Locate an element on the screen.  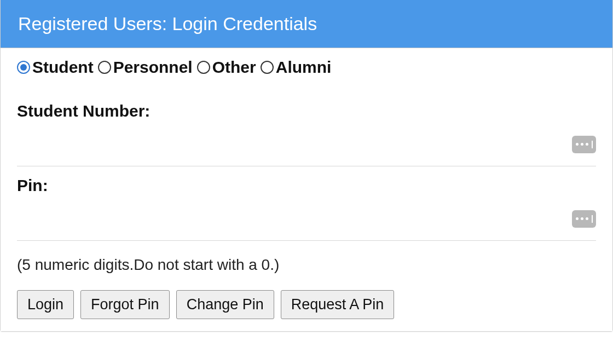
radio-label: Student is located at coordinates (63, 67).